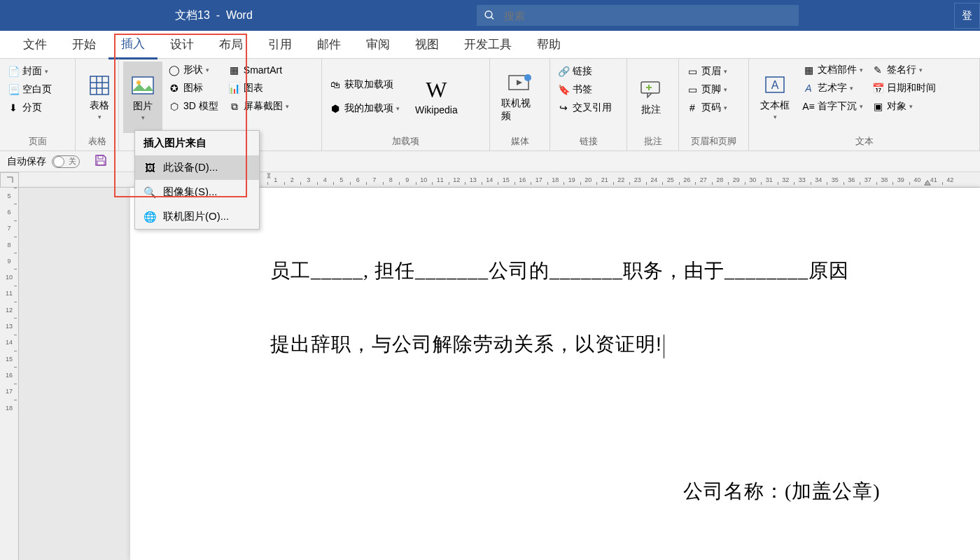  Describe the element at coordinates (174, 70) in the screenshot. I see `shapes-icon: ◯` at that location.